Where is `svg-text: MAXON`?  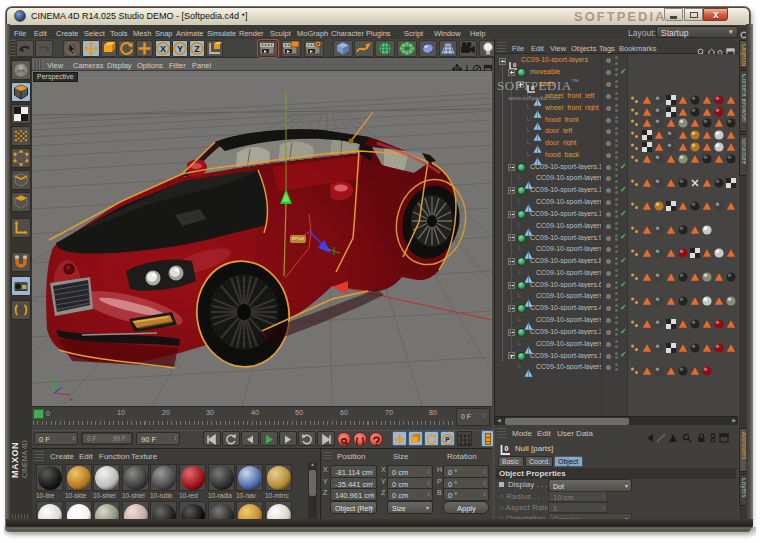 svg-text: MAXON is located at coordinates (15, 460).